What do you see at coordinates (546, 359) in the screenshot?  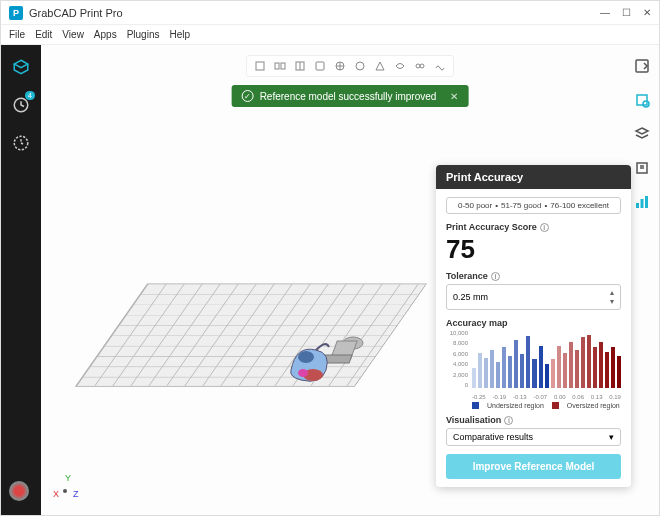 I see `chart-bars` at bounding box center [546, 359].